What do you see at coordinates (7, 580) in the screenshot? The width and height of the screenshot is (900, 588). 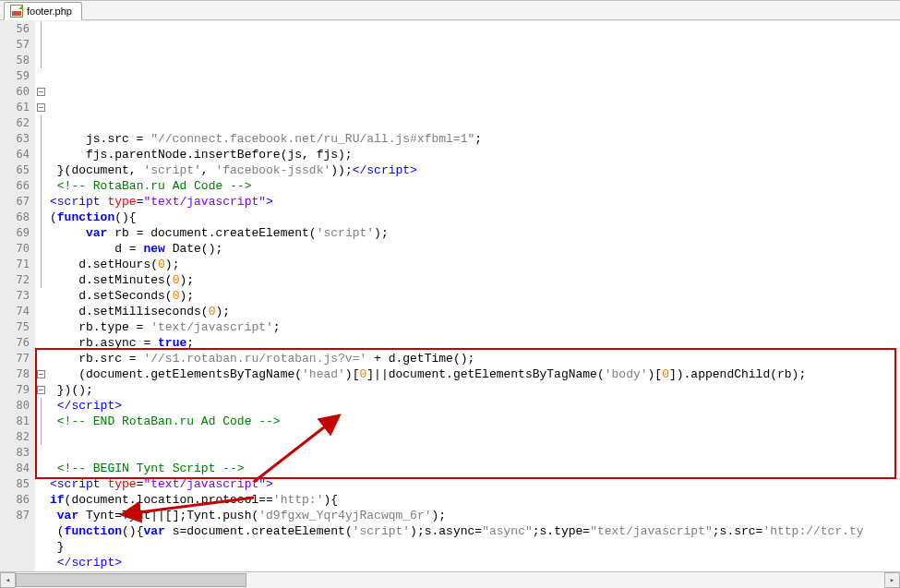 I see `scroll-left-button: ◂` at bounding box center [7, 580].